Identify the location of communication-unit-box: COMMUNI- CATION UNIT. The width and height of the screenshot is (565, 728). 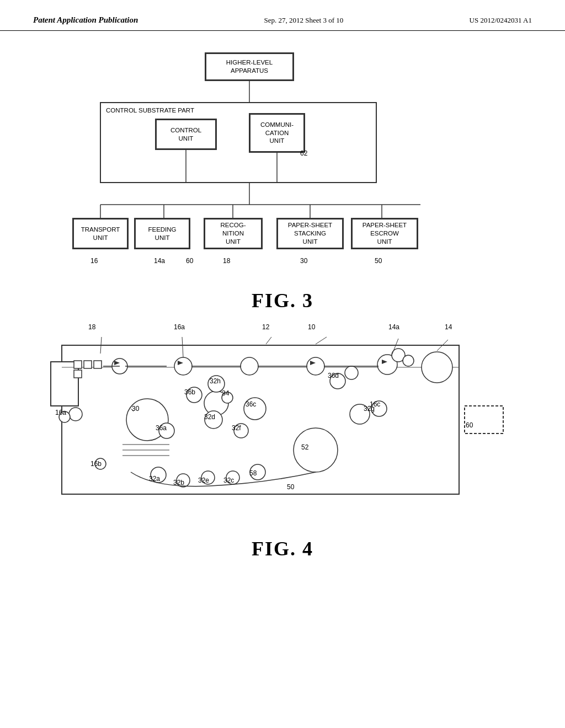
(277, 133).